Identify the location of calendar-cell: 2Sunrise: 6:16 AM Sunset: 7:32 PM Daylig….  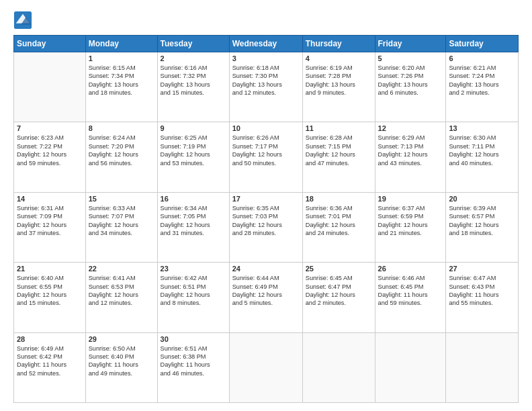
(193, 87).